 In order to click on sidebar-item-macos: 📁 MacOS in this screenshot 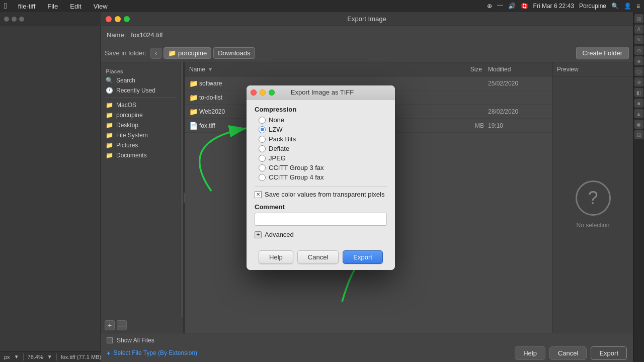, I will do `click(141, 105)`.